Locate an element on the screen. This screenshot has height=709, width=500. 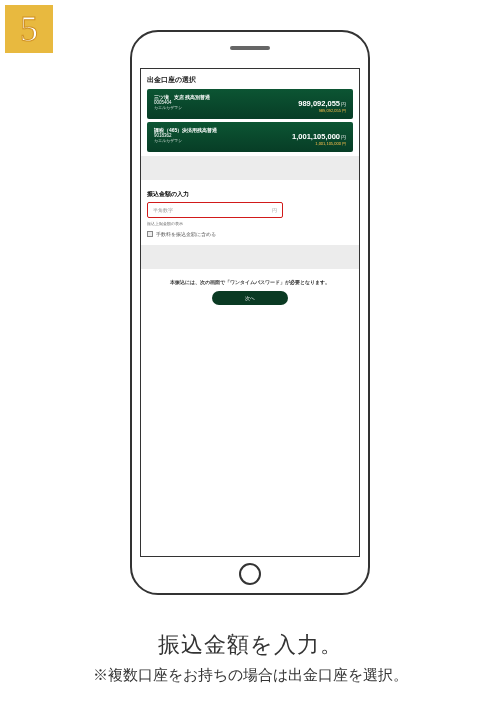
checkbox-icon is located at coordinates (150, 234).